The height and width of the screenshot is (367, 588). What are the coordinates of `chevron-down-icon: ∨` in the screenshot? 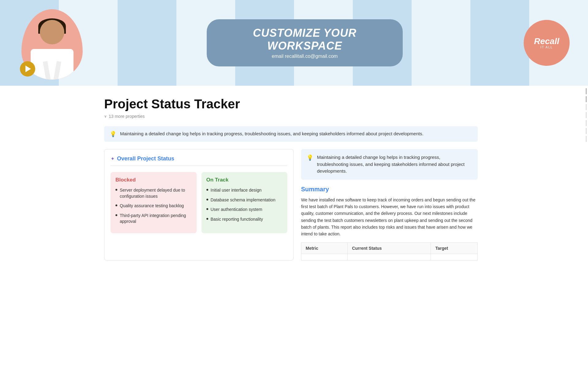 It's located at (105, 116).